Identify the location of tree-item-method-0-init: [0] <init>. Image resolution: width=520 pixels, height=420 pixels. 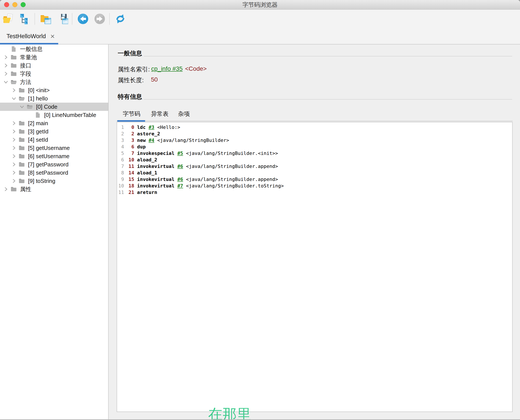
(54, 90).